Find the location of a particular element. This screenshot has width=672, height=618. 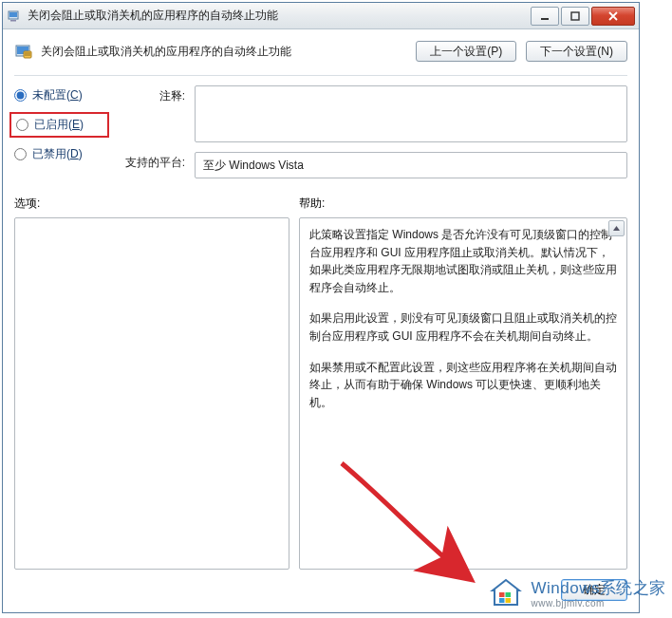

header-row: 关闭会阻止或取消关机的应用程序的自动终止功能 上一个设置(P) 下一个设置(N) is located at coordinates (321, 56).